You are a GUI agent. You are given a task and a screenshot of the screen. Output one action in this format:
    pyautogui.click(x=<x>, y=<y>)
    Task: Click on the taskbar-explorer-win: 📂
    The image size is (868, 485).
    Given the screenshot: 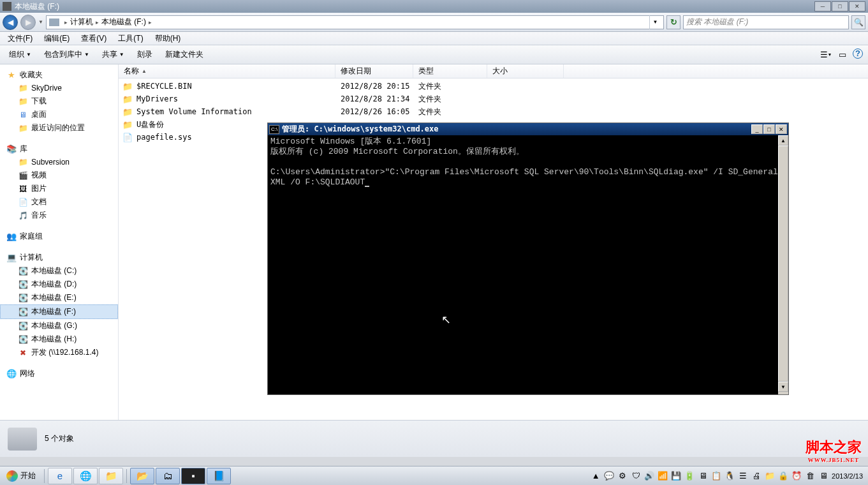 What is the action you would take?
    pyautogui.click(x=142, y=476)
    